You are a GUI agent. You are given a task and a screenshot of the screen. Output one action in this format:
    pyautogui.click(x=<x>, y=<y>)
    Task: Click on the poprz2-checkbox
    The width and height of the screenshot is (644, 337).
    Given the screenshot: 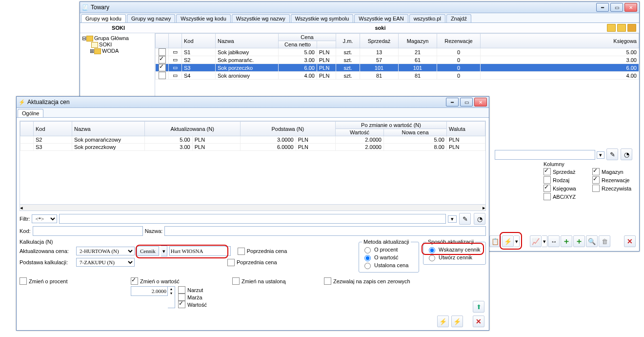 What is the action you would take?
    pyautogui.click(x=231, y=263)
    